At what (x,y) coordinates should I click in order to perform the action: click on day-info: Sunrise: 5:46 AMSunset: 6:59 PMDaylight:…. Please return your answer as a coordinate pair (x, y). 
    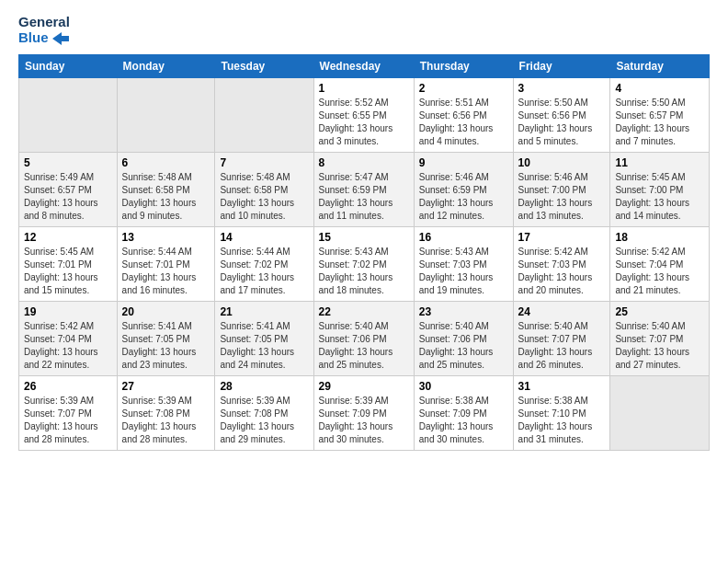
    Looking at the image, I should click on (456, 197).